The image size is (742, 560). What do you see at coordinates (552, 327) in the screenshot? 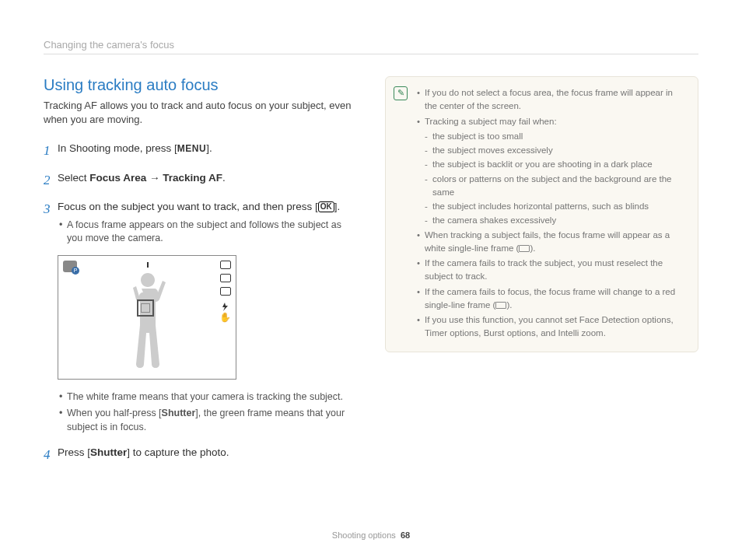
I see `note-6: If you use this function, you cannot set…` at bounding box center [552, 327].